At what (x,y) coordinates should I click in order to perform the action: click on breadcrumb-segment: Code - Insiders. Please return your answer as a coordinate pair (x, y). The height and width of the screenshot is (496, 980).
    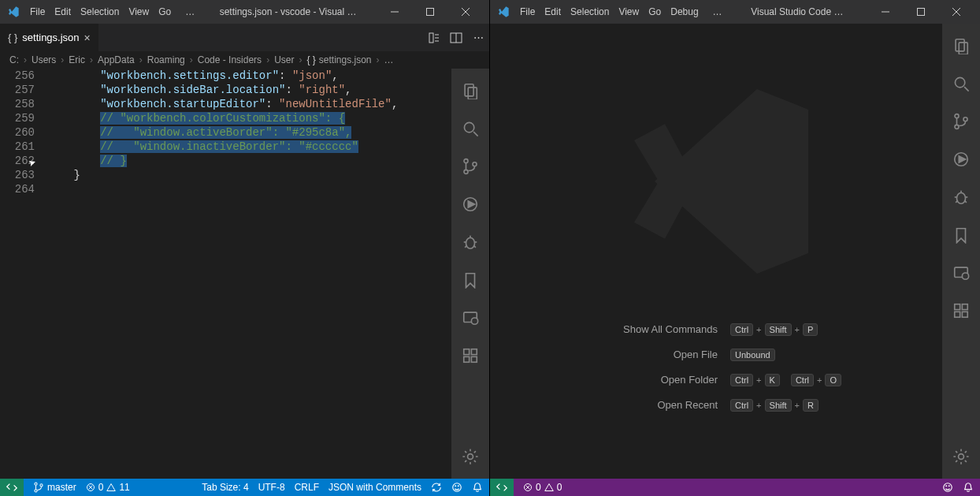
    Looking at the image, I should click on (230, 60).